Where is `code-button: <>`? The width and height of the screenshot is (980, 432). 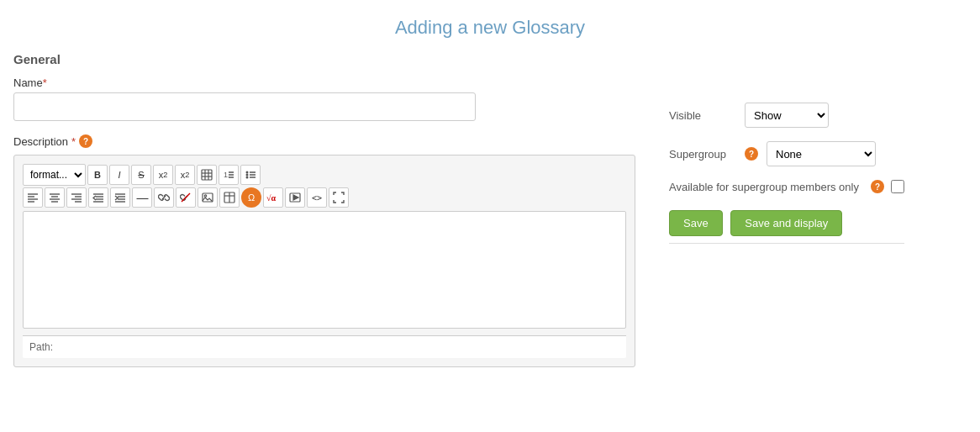 code-button: <> is located at coordinates (317, 198).